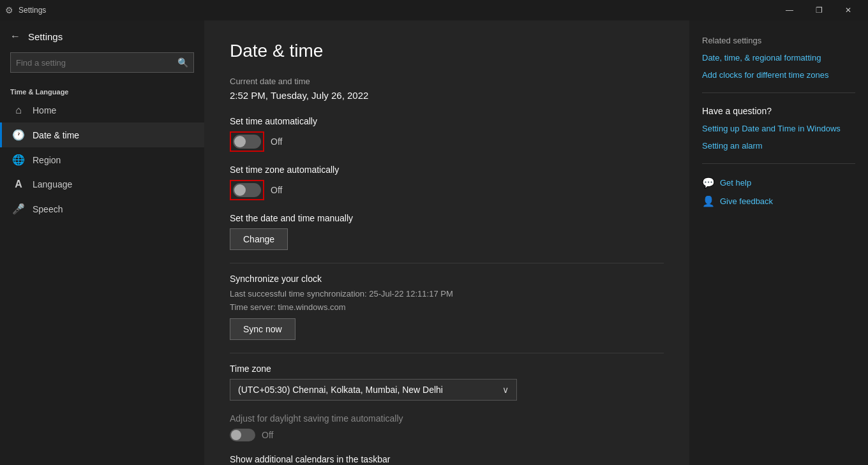 The width and height of the screenshot is (868, 465). What do you see at coordinates (819, 10) in the screenshot?
I see `maximize-button: ❐` at bounding box center [819, 10].